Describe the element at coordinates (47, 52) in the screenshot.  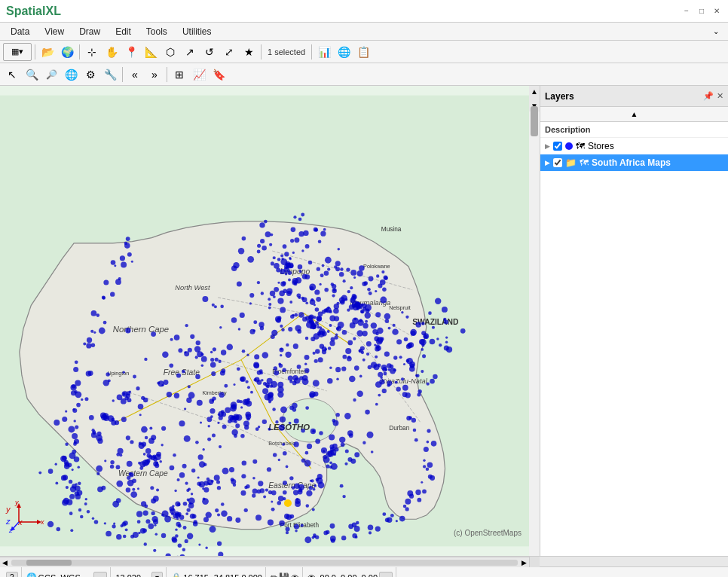
I see `open-file-button: 📂` at that location.